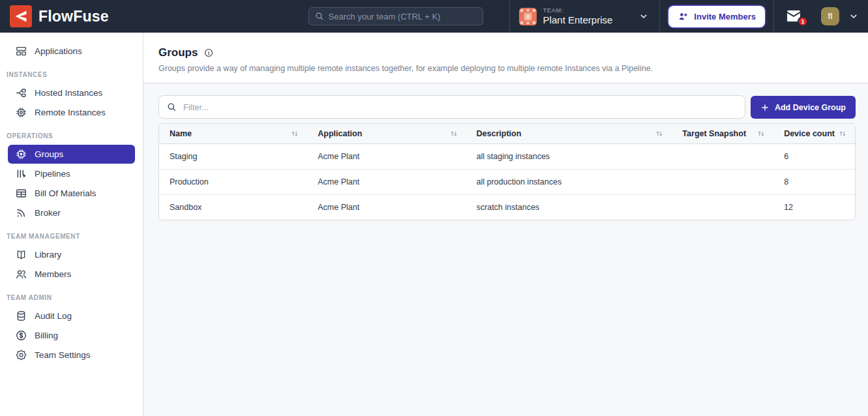  Describe the element at coordinates (72, 173) in the screenshot. I see `sidebar-item-pipelines: Pipelines` at that location.